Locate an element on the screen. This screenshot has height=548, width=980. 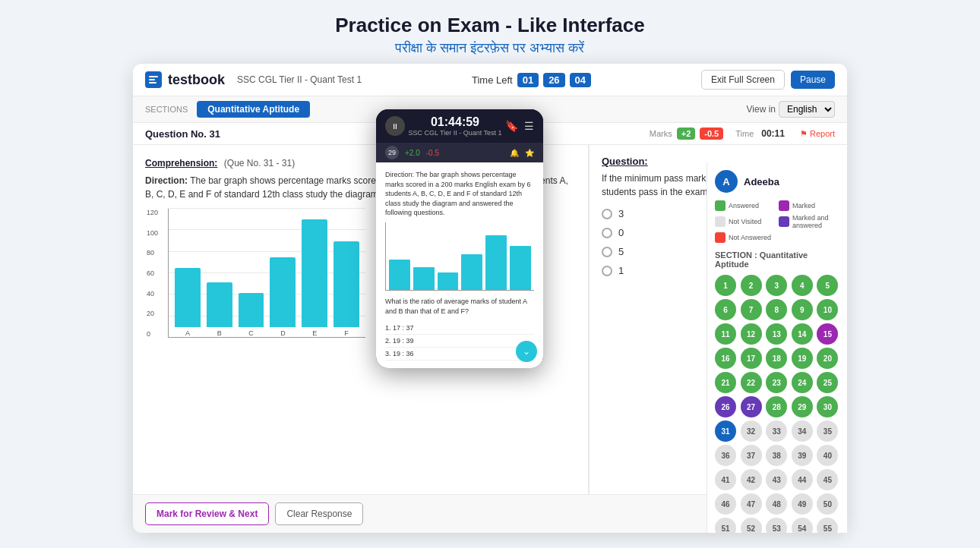
bar-label-a: A is located at coordinates (188, 333).